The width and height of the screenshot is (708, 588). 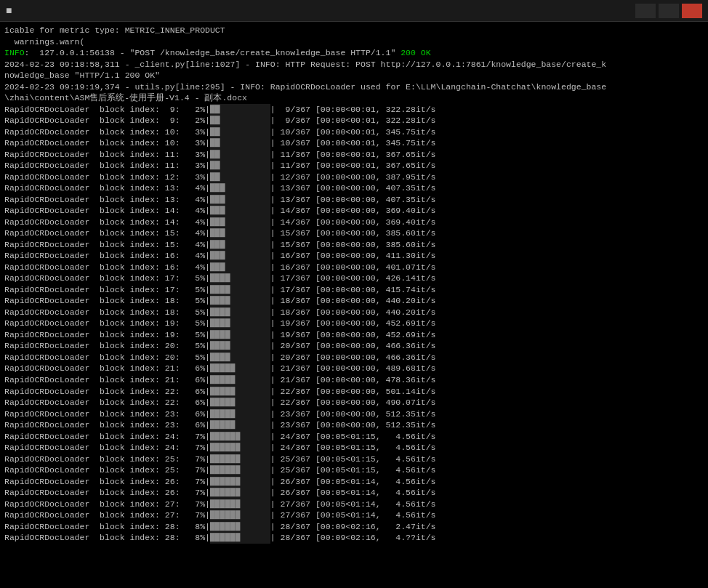 I want to click on terminal-line: icable for metric type: METRIC_INNER_PRO…, so click(x=354, y=31).